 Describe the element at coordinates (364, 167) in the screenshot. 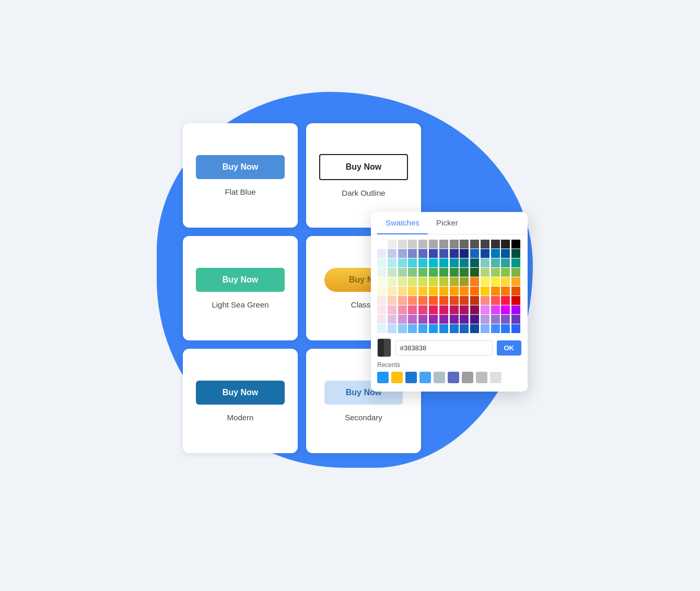

I see `buy-now-dark-outline-button: Buy Now` at that location.